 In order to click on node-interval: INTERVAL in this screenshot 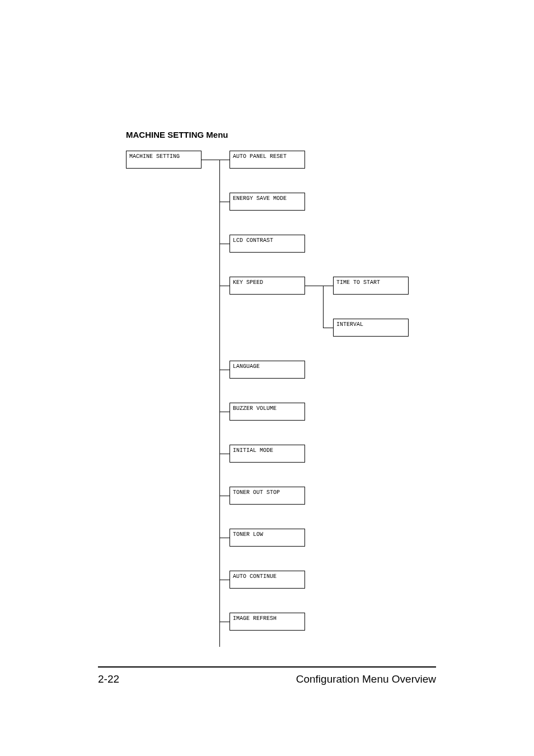, I will do `click(371, 328)`.